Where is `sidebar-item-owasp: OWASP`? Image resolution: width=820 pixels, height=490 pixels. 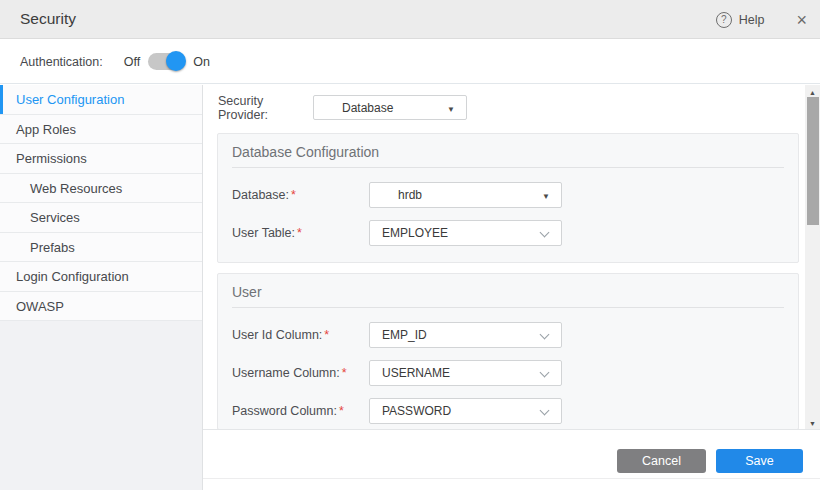 sidebar-item-owasp: OWASP is located at coordinates (101, 307).